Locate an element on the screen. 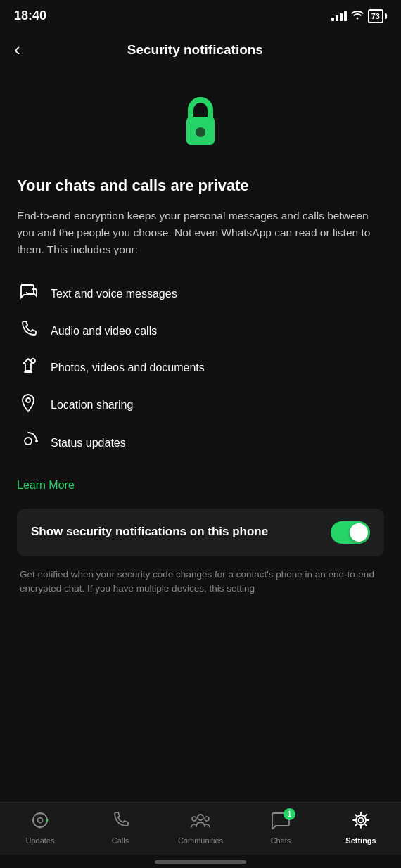 Image resolution: width=401 pixels, height=868 pixels. feature-item-calls: Audio and video calls is located at coordinates (200, 331).